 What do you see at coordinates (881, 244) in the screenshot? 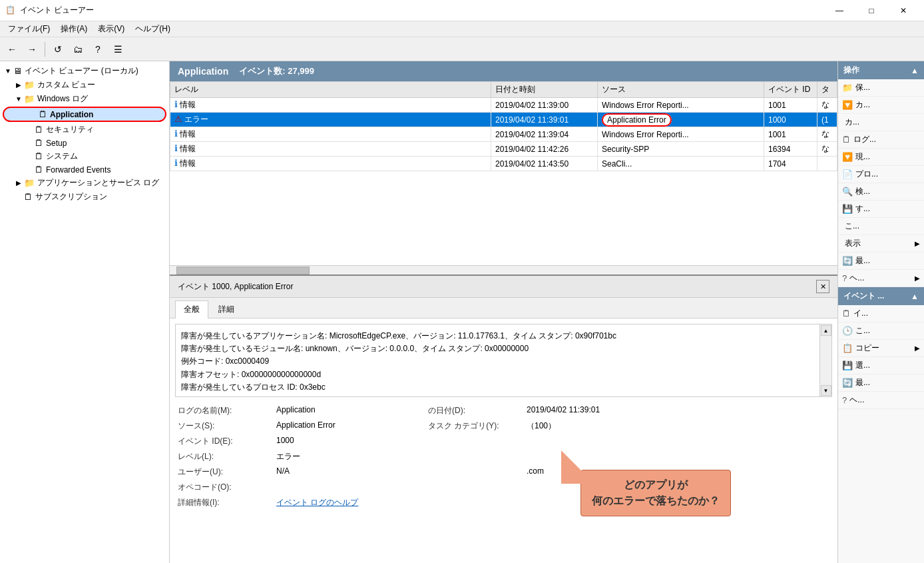
I see `action-view: 表示 ▶` at bounding box center [881, 244].